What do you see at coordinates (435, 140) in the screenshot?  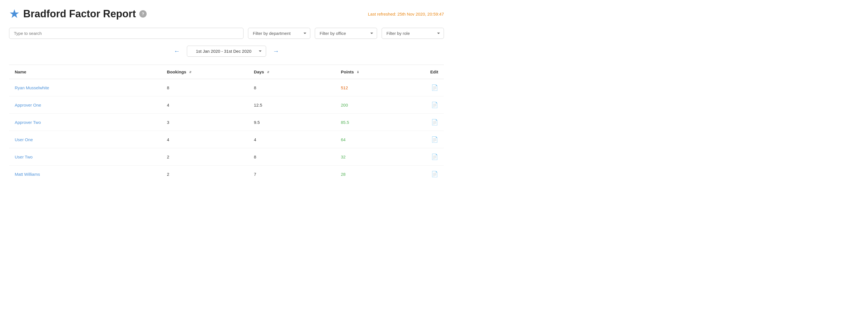 I see `edit-button-3: 📄` at bounding box center [435, 140].